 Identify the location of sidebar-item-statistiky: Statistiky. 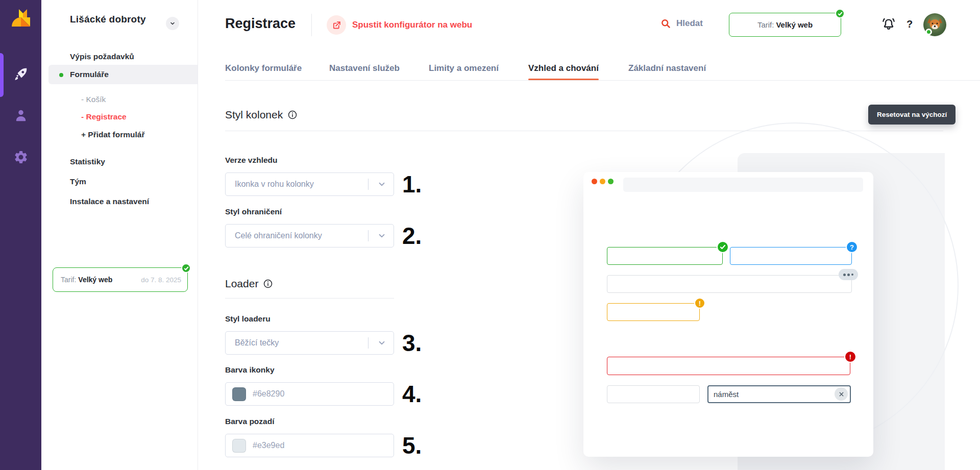
(88, 162).